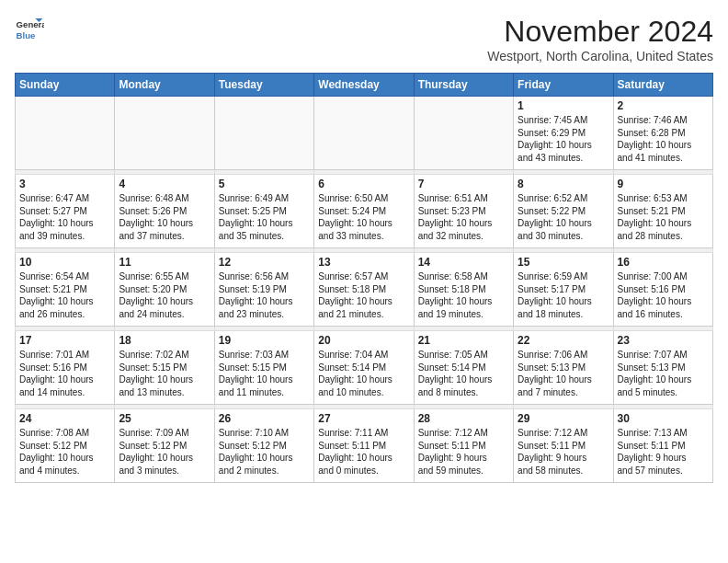 The height and width of the screenshot is (563, 728). What do you see at coordinates (463, 217) in the screenshot?
I see `cell-sun-info: Sunrise: 6:51 AM Sunset: 5:23 PM Dayligh…` at bounding box center [463, 217].